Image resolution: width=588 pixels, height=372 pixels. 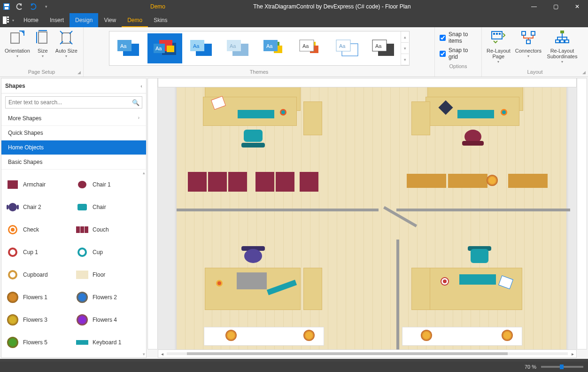 What do you see at coordinates (74, 102) in the screenshot?
I see `search-input` at bounding box center [74, 102].